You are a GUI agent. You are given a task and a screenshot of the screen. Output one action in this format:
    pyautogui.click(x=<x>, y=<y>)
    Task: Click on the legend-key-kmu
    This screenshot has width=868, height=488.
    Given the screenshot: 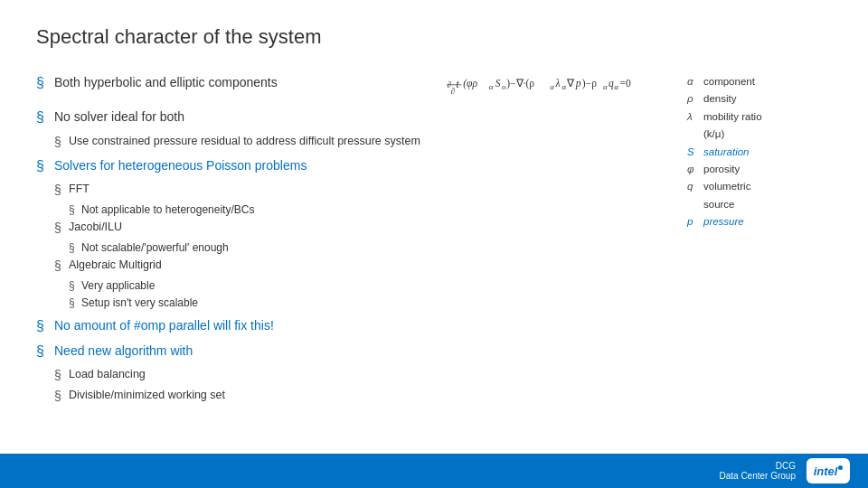 What is the action you would take?
    pyautogui.click(x=693, y=134)
    